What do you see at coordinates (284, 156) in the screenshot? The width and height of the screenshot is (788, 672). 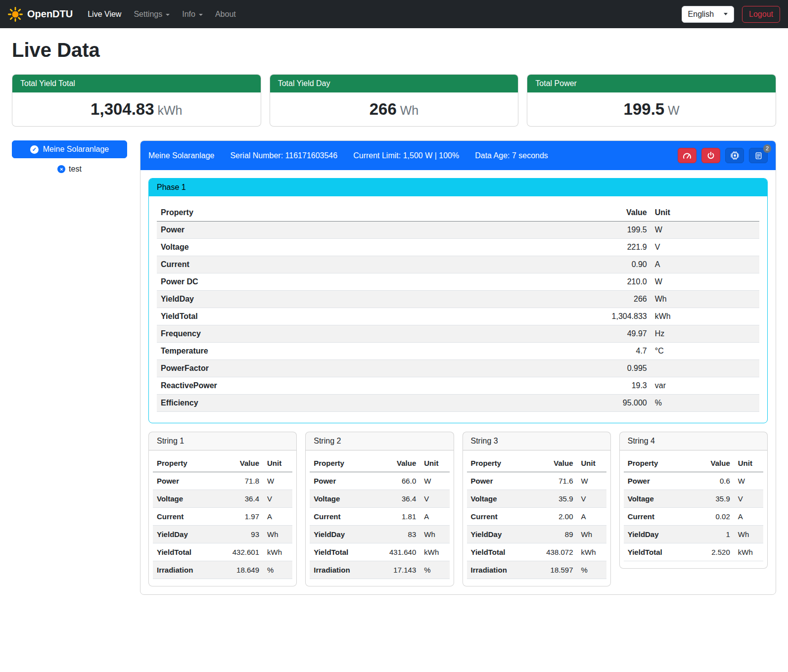 I see `inverter-serial: Serial Number: 116171603546` at bounding box center [284, 156].